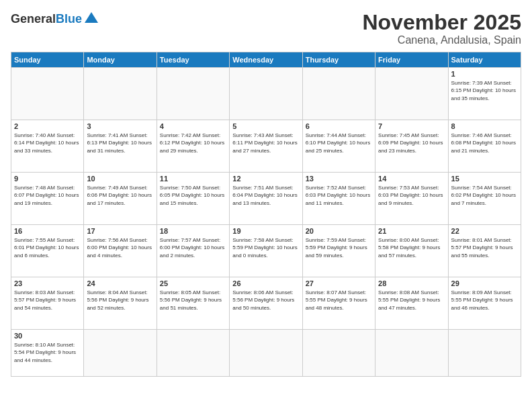 This screenshot has height=411, width=532. I want to click on table-row: 23Sunrise: 8:03 AM Sunset: 5:57 PM Dayli…, so click(48, 304).